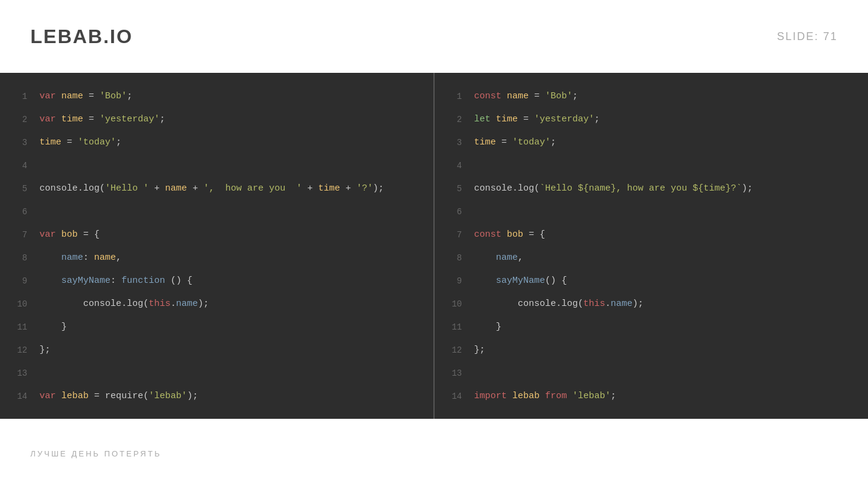 This screenshot has width=868, height=488. I want to click on line-content: const bob = {, so click(510, 235).